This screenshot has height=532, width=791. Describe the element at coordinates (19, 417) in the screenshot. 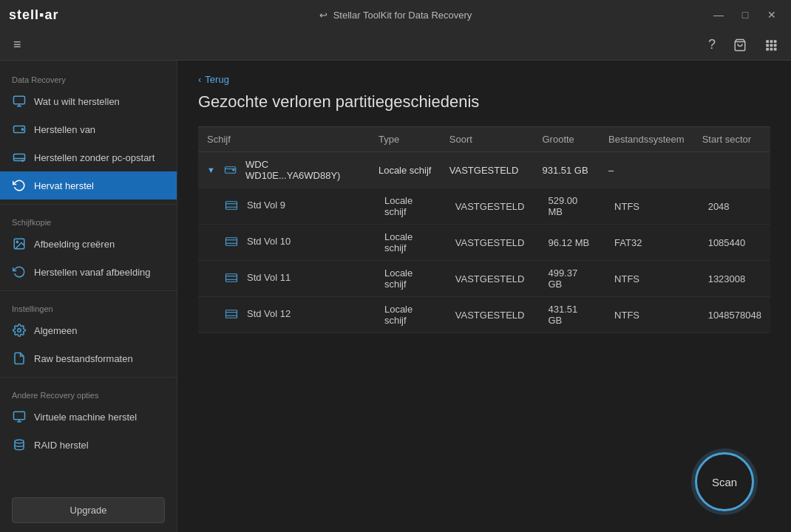

I see `vm-icon` at that location.